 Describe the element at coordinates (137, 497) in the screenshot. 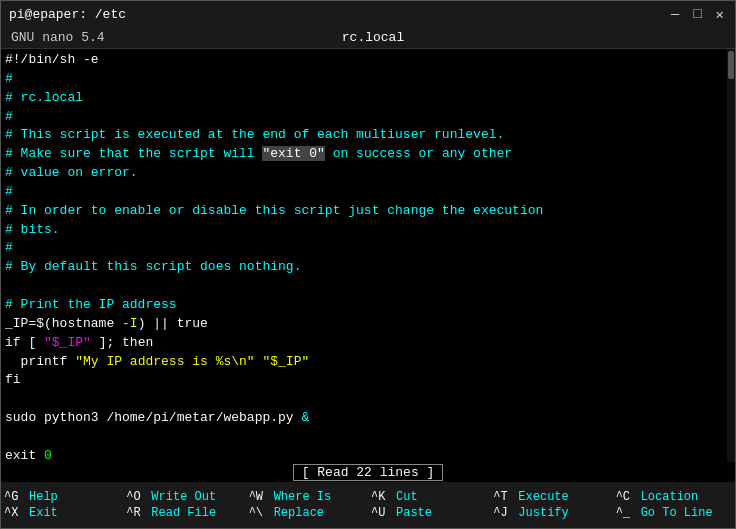

I see `shortcut-key-write: ^O` at that location.